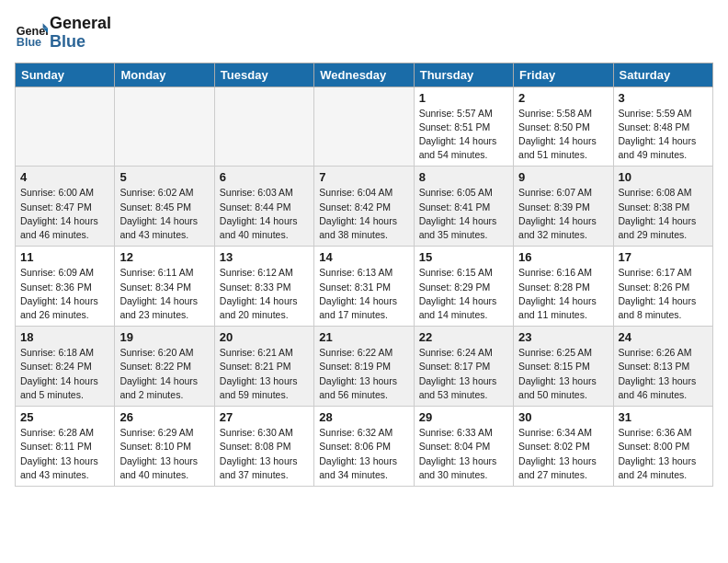 The image size is (728, 563). I want to click on day-info: Sunrise: 6:34 AMSunset: 8:02 PMDaylight:…, so click(563, 454).